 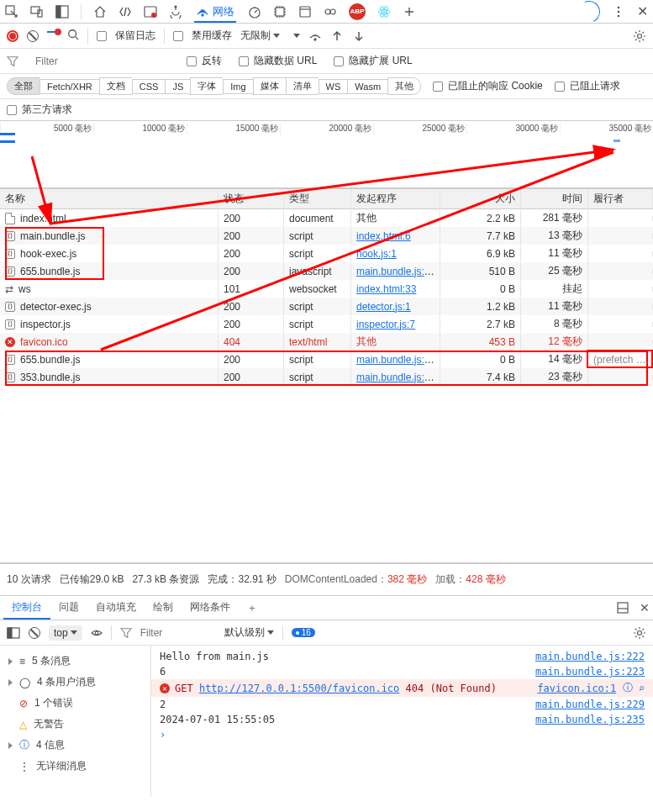 I want to click on console-side-item: ⓘ4 信息, so click(x=76, y=745).